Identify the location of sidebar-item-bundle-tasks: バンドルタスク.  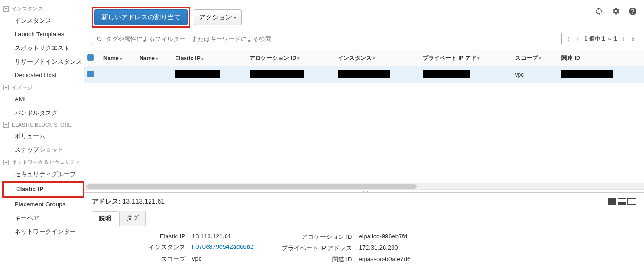
(43, 113).